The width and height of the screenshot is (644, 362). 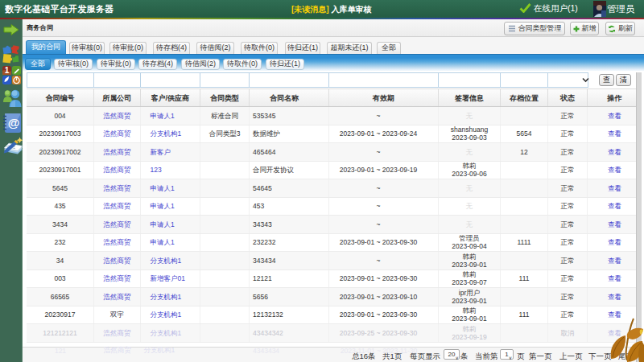 I want to click on svg-text: 1, so click(x=7, y=71).